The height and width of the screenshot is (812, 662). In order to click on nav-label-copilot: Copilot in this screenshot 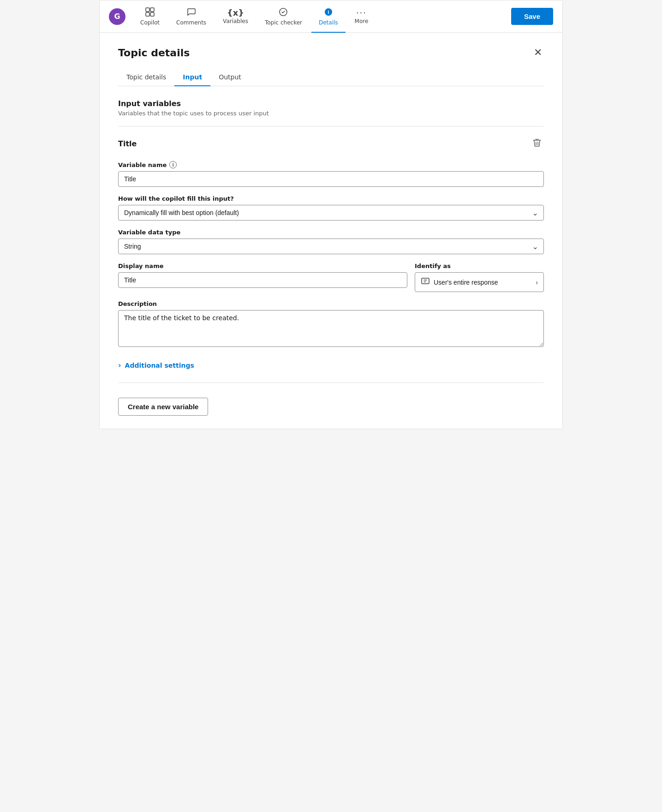, I will do `click(150, 23)`.